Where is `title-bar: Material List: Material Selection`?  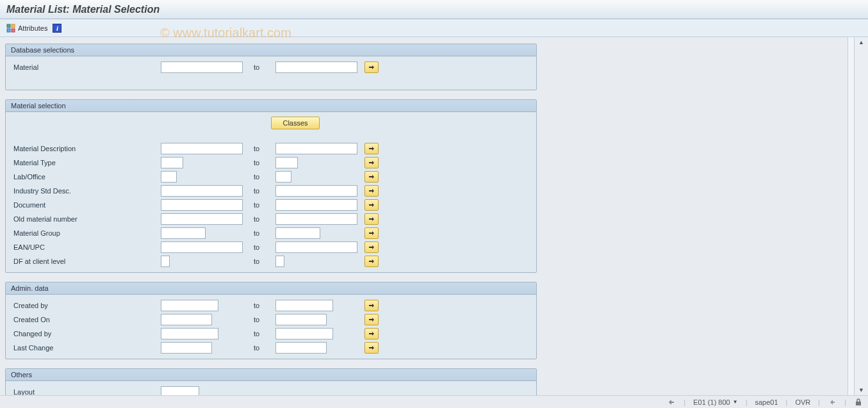
title-bar: Material List: Material Selection is located at coordinates (434, 10).